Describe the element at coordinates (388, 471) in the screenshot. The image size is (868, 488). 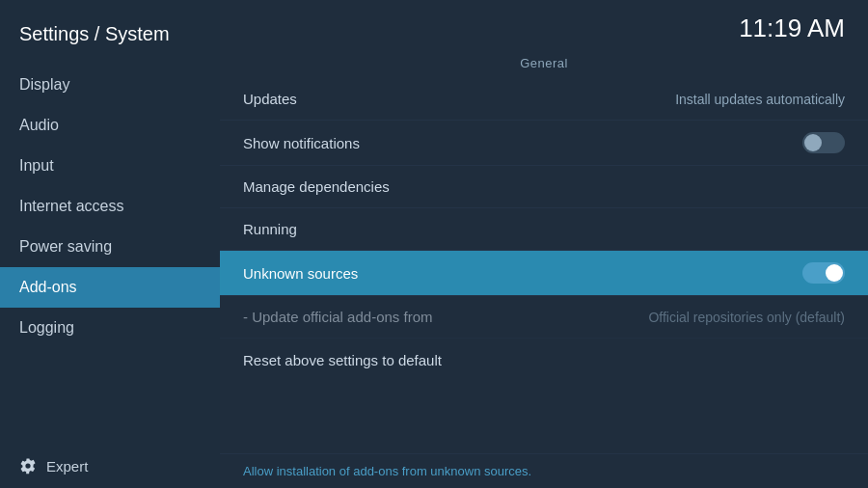
I see `status-text: Allow installation of add-ons from unkno…` at that location.